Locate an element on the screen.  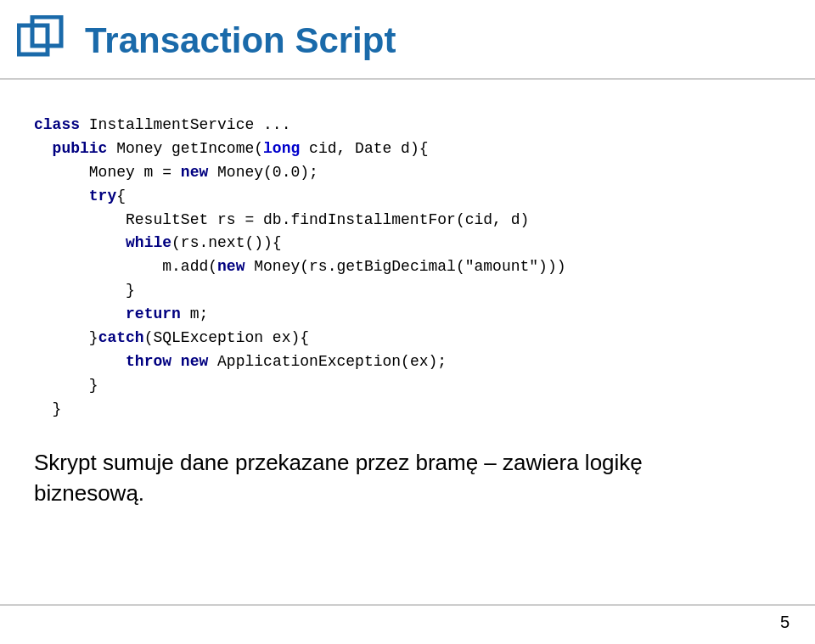
code-line-12: } is located at coordinates (408, 386).